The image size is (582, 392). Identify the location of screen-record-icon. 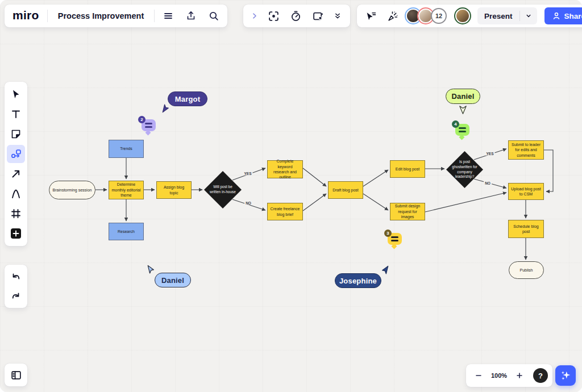
(318, 16).